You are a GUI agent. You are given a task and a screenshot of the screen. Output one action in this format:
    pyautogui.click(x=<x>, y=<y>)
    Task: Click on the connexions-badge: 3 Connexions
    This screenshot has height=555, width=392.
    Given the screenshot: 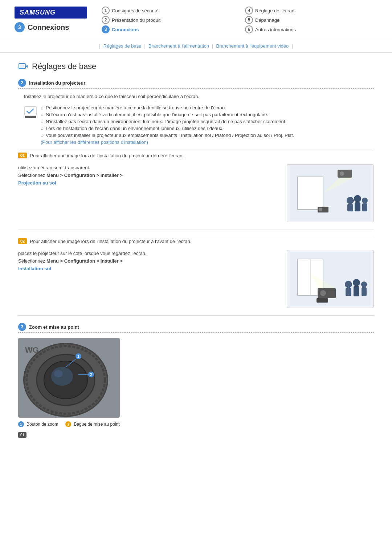 What is the action you would take?
    pyautogui.click(x=51, y=27)
    